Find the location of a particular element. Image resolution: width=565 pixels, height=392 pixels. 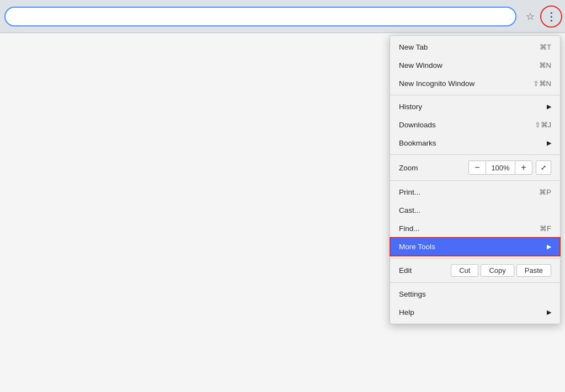

menu-item-new-window: New Window ⌘N is located at coordinates (475, 65).